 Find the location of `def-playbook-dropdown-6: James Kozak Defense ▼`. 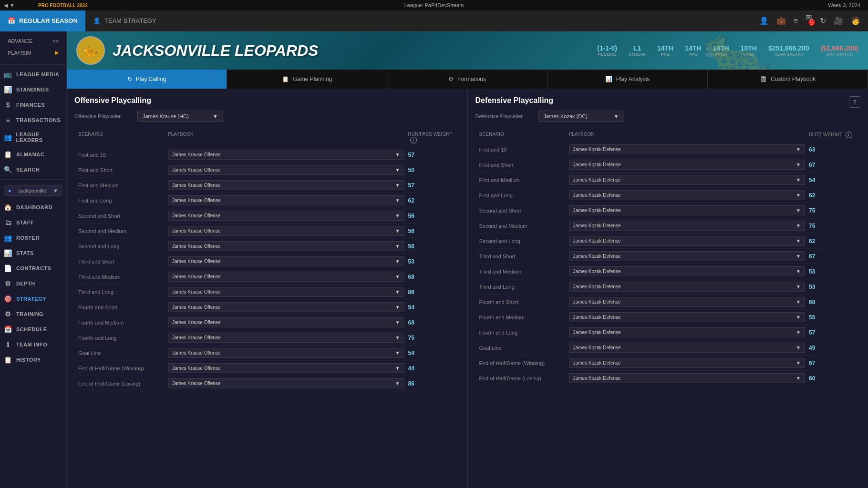

def-playbook-dropdown-6: James Kozak Defense ▼ is located at coordinates (687, 241).